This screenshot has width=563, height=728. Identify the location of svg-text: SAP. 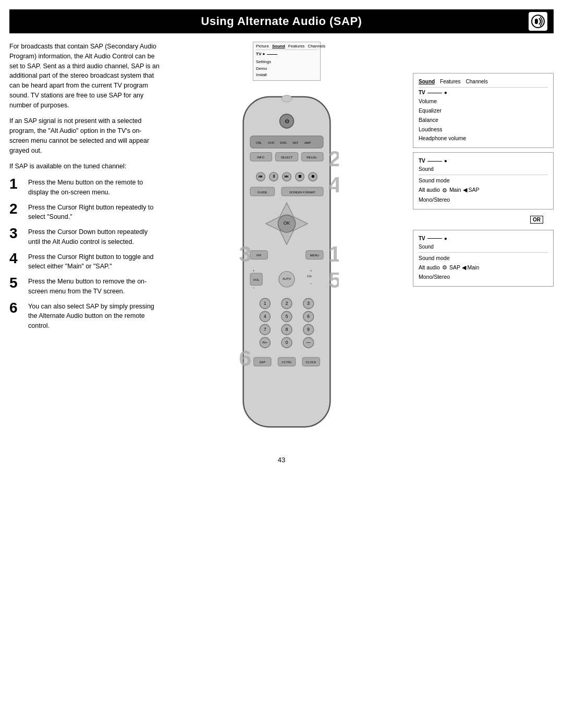
(262, 363).